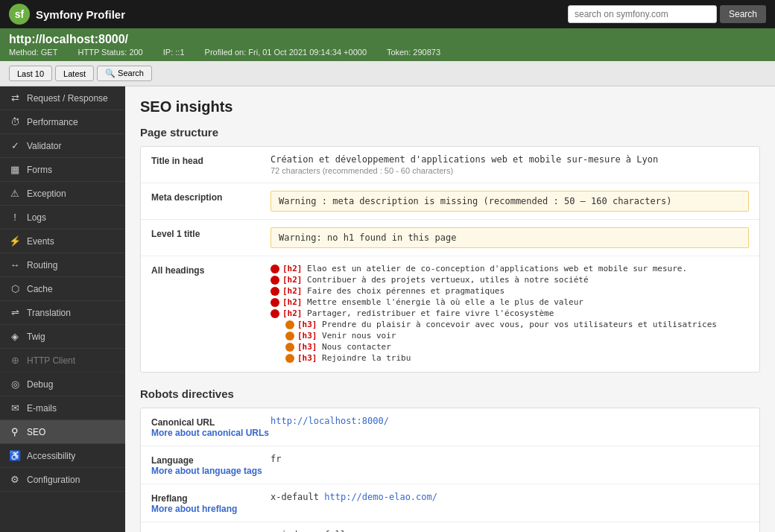 The image size is (775, 532). Describe the element at coordinates (15, 456) in the screenshot. I see `accessibility-icon: ♿` at that location.